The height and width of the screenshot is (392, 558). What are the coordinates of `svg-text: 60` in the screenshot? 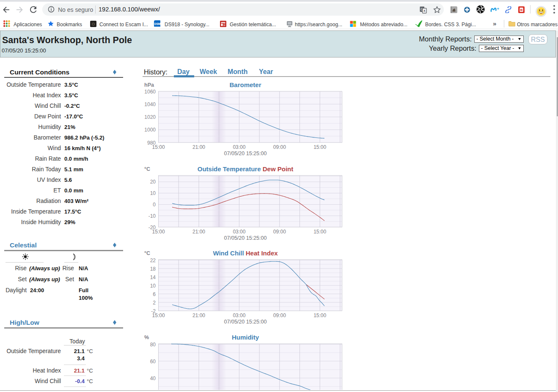 It's located at (153, 362).